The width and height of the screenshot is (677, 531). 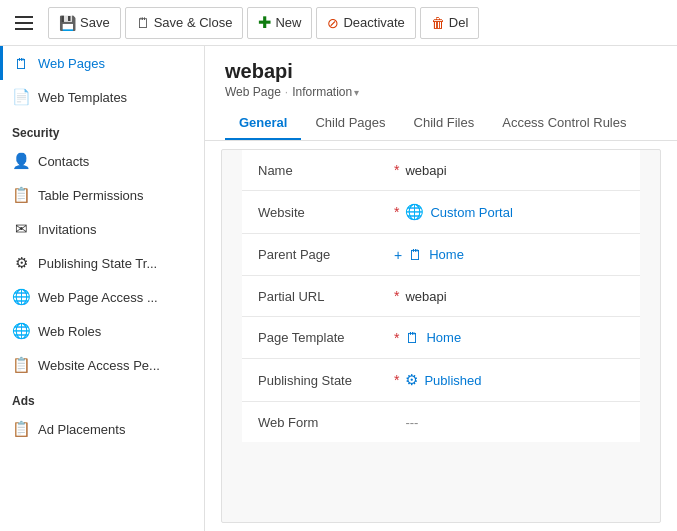 What do you see at coordinates (288, 22) in the screenshot?
I see `new-label: New` at bounding box center [288, 22].